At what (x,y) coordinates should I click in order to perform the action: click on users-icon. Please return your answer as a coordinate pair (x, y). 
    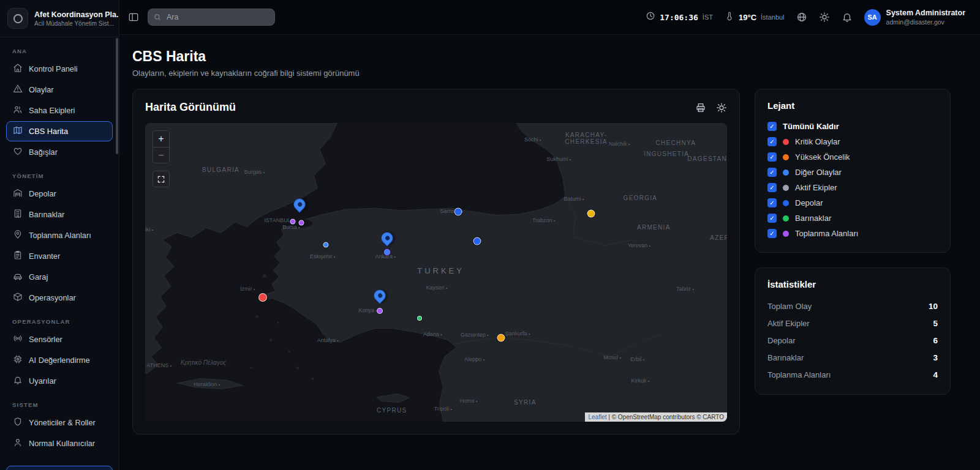
    Looking at the image, I should click on (18, 110).